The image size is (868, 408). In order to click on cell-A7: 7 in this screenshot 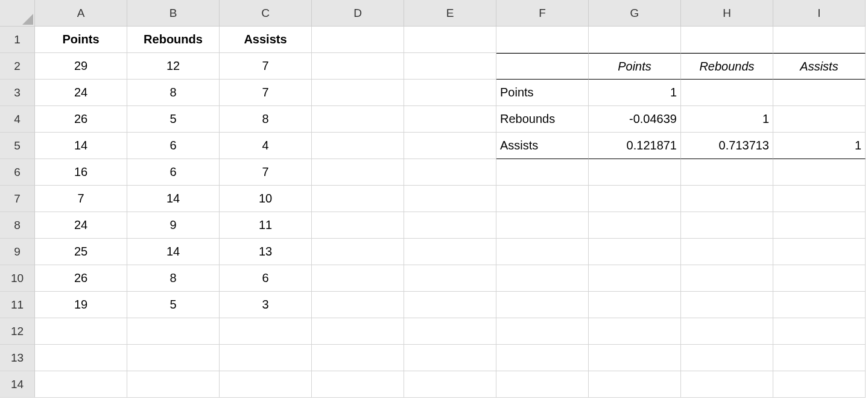, I will do `click(81, 199)`.